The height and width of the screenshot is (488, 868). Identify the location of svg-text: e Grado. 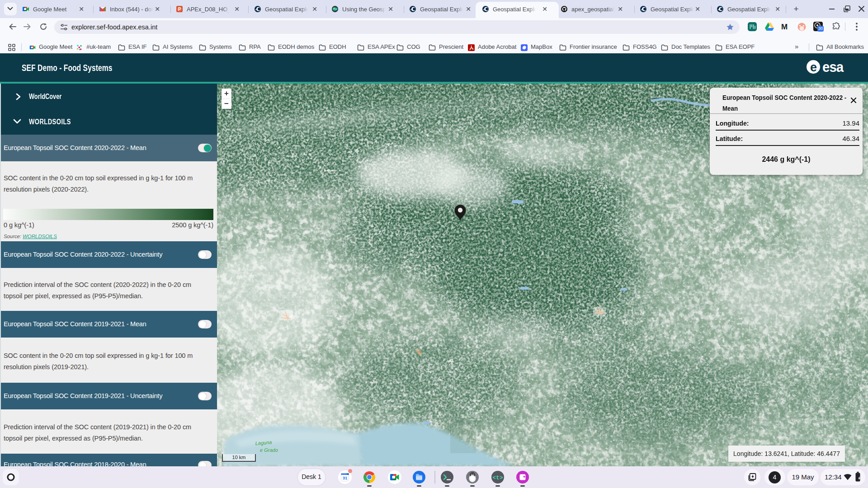
(269, 450).